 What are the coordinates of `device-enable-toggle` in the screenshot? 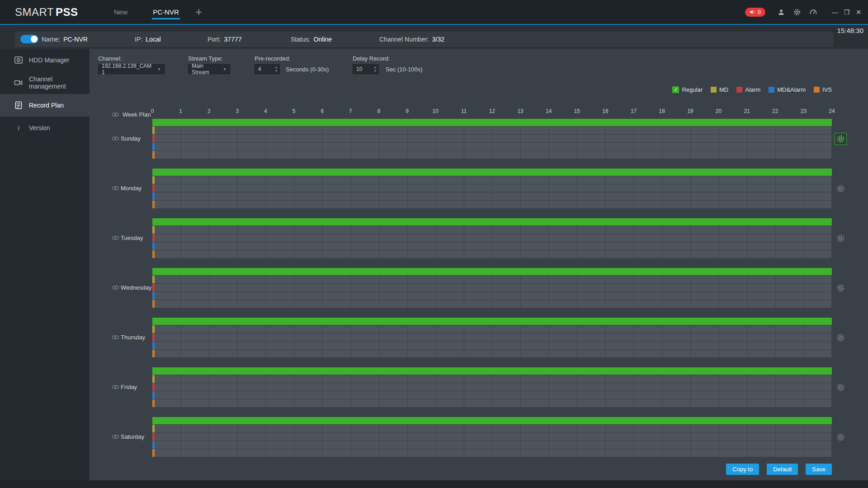 It's located at (29, 39).